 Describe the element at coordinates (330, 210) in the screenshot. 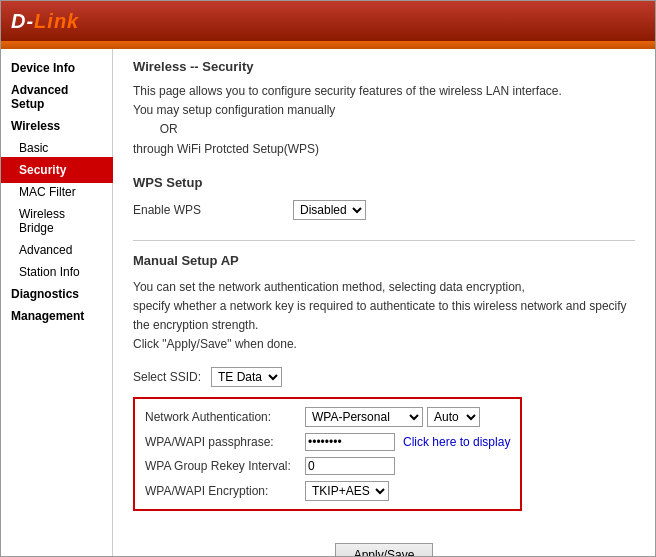

I see `wps-enable-select: Disabled Enabled` at that location.